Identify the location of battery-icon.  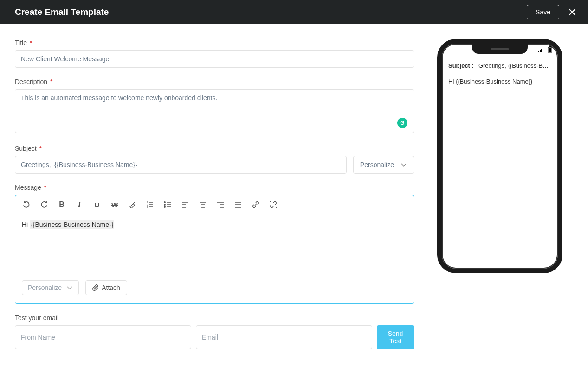
(550, 50).